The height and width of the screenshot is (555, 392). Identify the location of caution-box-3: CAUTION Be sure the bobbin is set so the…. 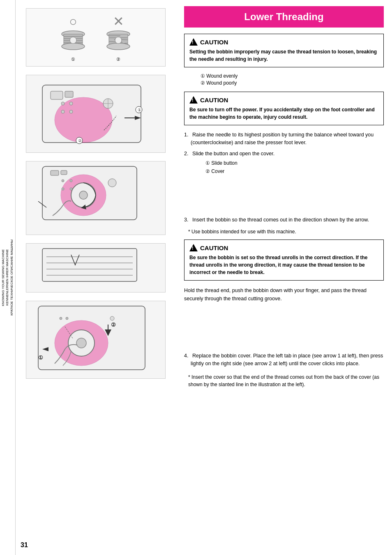
(284, 260).